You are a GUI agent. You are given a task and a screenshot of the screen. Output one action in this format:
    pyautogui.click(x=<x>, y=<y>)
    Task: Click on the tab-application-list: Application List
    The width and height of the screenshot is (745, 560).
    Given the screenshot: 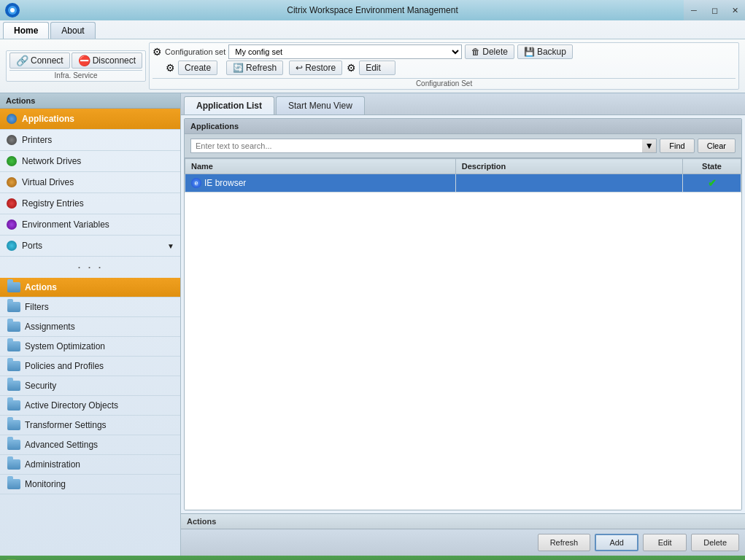 What is the action you would take?
    pyautogui.click(x=229, y=105)
    